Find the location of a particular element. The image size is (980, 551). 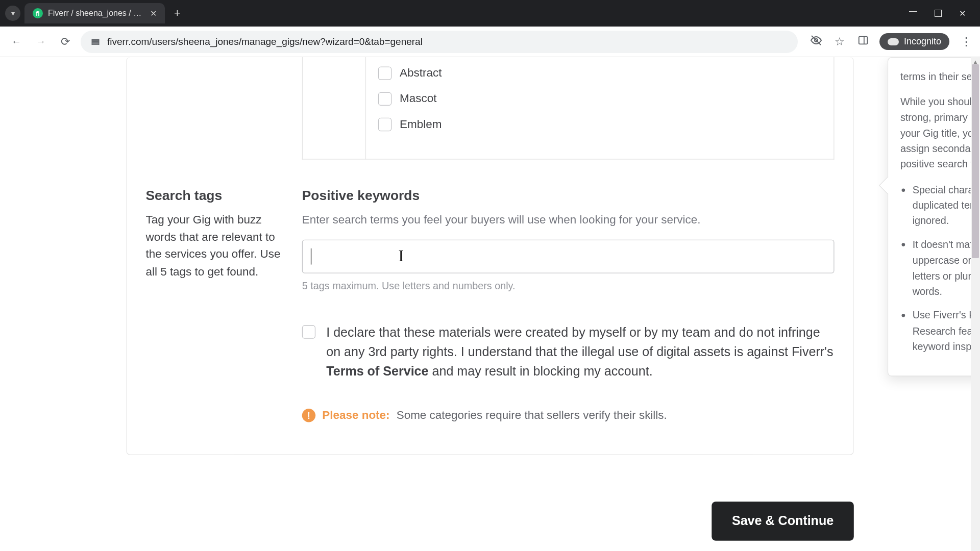

note-text: Some categories require that sellers ver… is located at coordinates (532, 415).